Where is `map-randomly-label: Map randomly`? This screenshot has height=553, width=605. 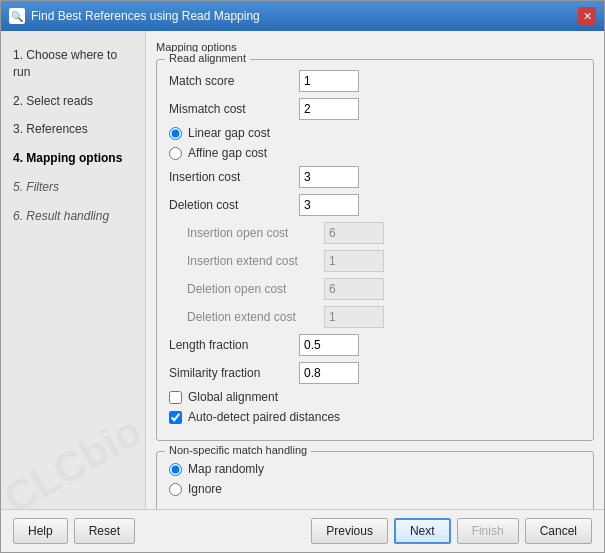 map-randomly-label: Map randomly is located at coordinates (226, 469).